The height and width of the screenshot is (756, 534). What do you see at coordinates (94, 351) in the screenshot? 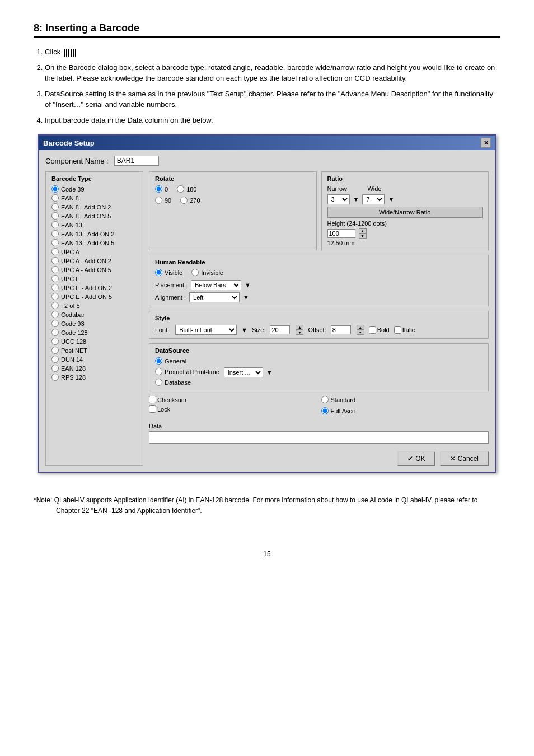
I see `radio-postnet: Post NET` at bounding box center [94, 351].